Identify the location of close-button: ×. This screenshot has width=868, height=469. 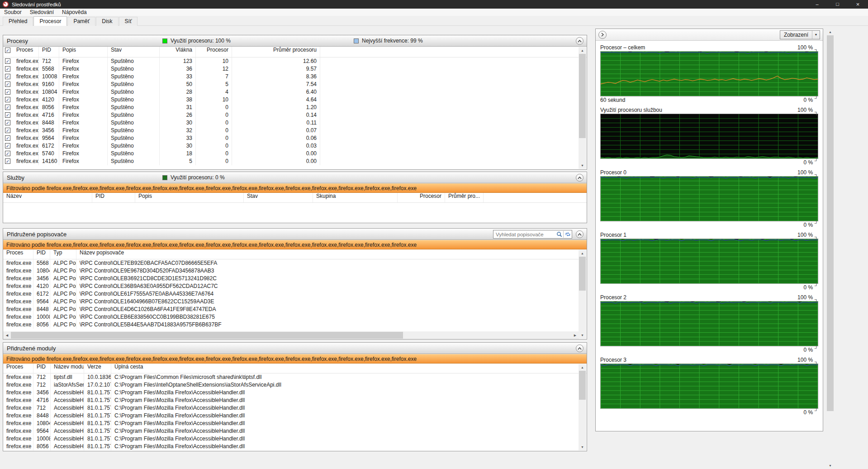
(858, 5).